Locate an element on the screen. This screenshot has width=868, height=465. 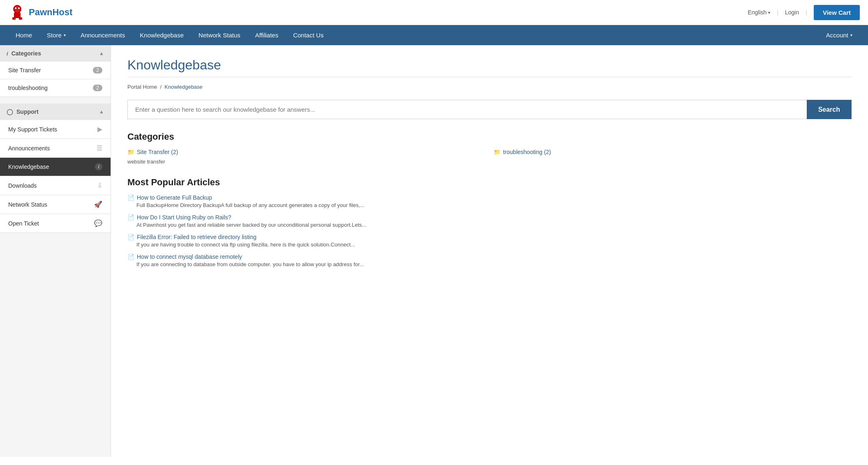
page-title: Knowledgebase is located at coordinates (489, 65).